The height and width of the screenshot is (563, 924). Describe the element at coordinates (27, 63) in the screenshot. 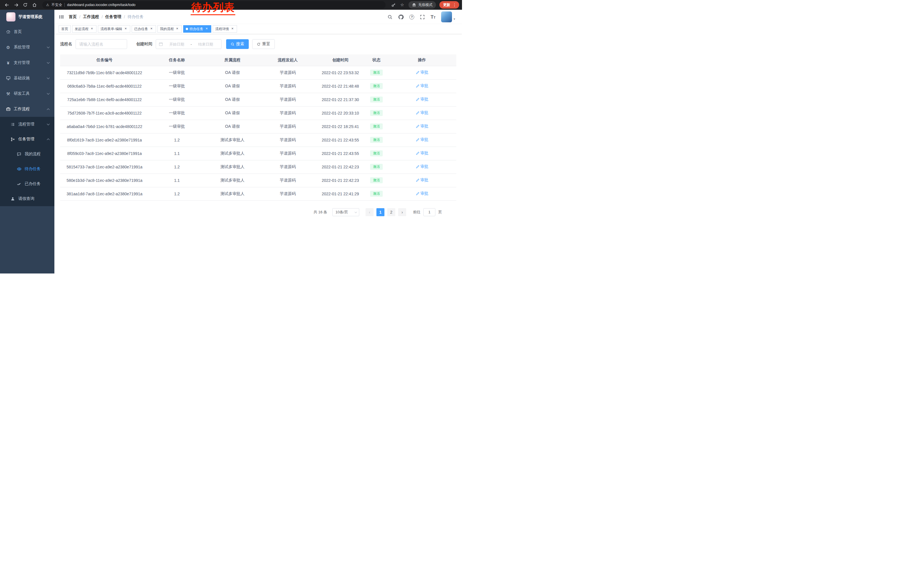

I see `sidebar-item-payment: ¥ 支付管理` at that location.